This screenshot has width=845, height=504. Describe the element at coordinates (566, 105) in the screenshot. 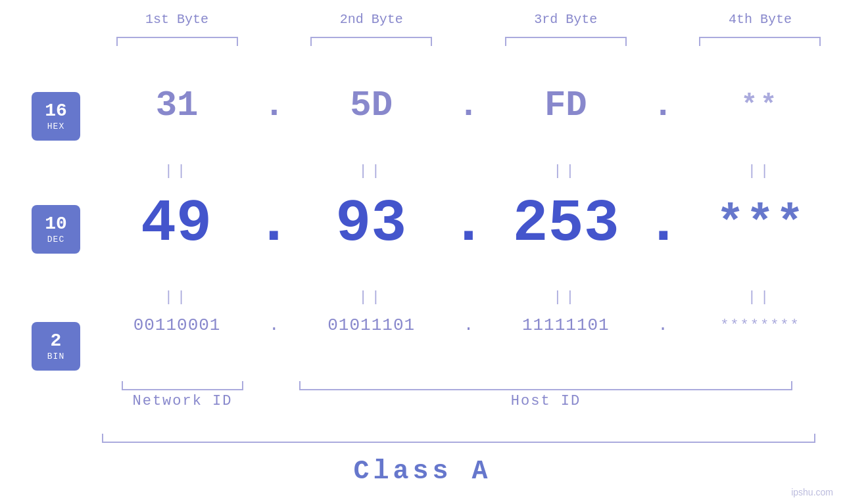

I see `hex-byte3-cell: FD` at that location.